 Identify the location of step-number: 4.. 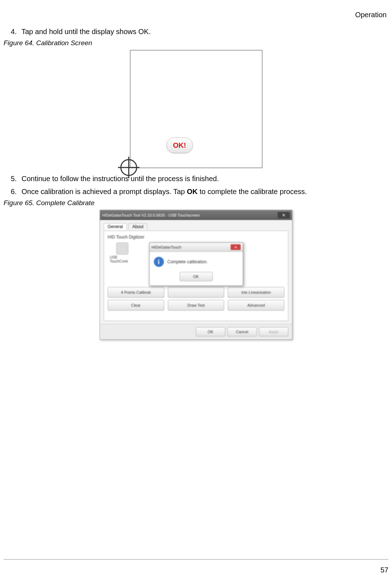
(16, 32).